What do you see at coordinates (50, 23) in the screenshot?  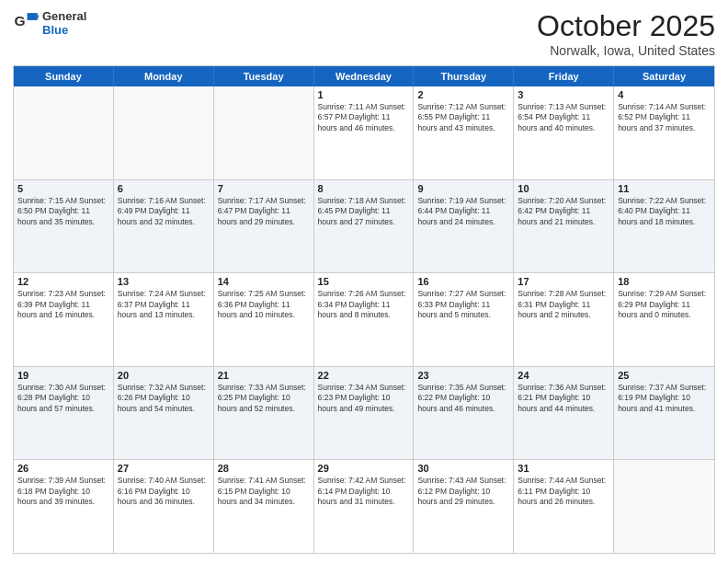 I see `logo: G General Blue` at bounding box center [50, 23].